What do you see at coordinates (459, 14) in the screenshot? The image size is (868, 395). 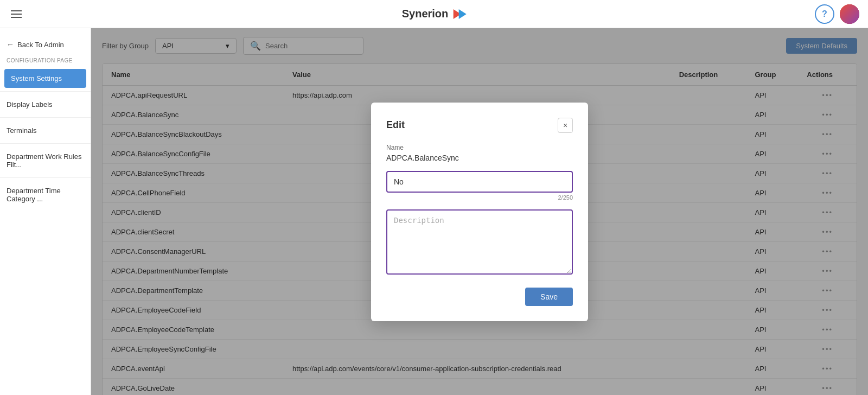 I see `brand-icon` at bounding box center [459, 14].